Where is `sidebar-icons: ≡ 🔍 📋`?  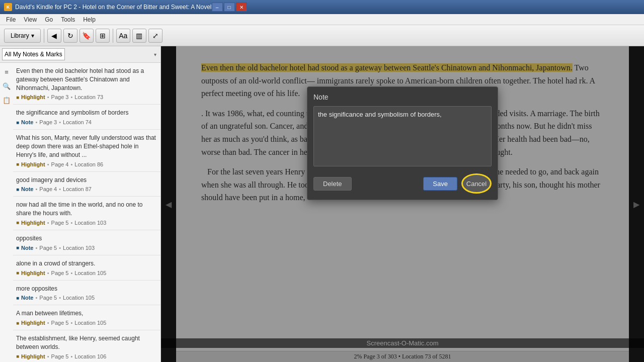
sidebar-icons: ≡ 🔍 📋 is located at coordinates (7, 86).